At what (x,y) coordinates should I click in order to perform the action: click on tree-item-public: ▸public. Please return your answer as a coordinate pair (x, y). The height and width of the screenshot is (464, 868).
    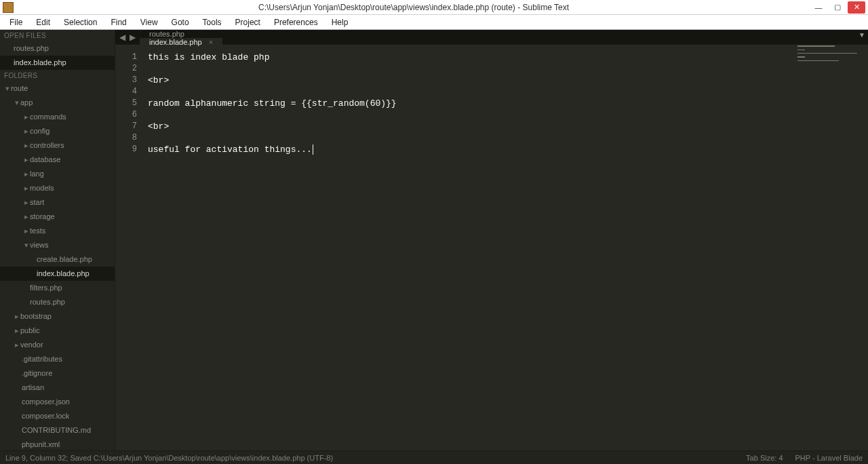
    Looking at the image, I should click on (57, 331).